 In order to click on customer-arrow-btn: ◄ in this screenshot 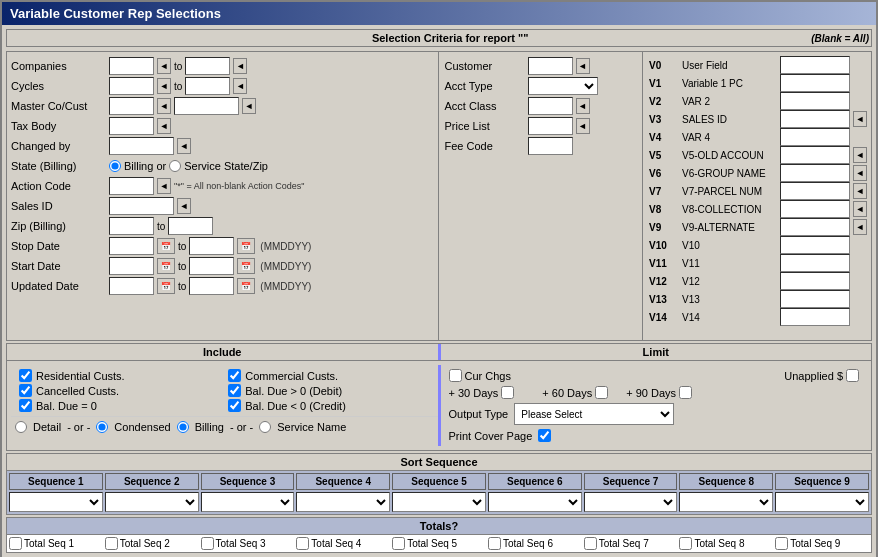, I will do `click(583, 66)`.